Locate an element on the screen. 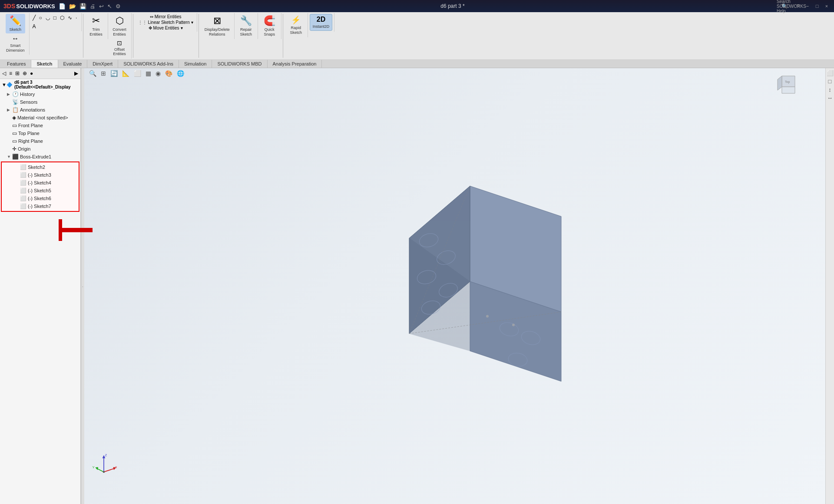 The height and width of the screenshot is (504, 834). tab-dimxpert: DimXpert is located at coordinates (103, 64).